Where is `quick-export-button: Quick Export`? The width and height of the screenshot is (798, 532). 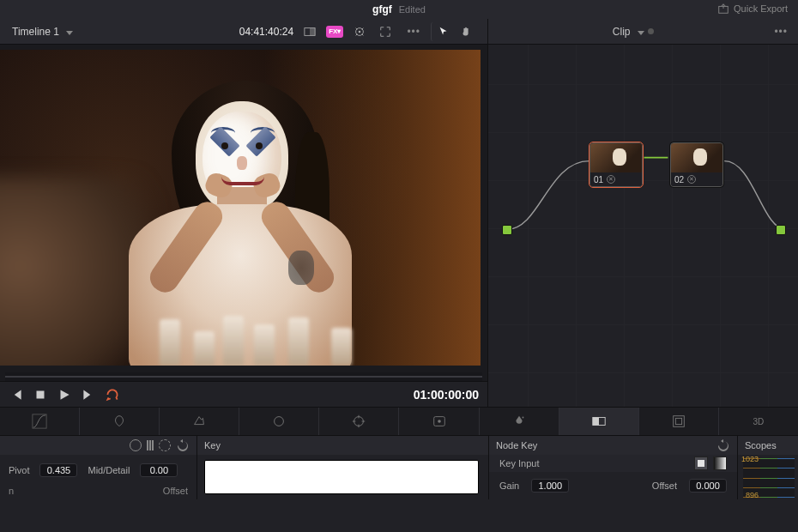
quick-export-button: Quick Export is located at coordinates (753, 9).